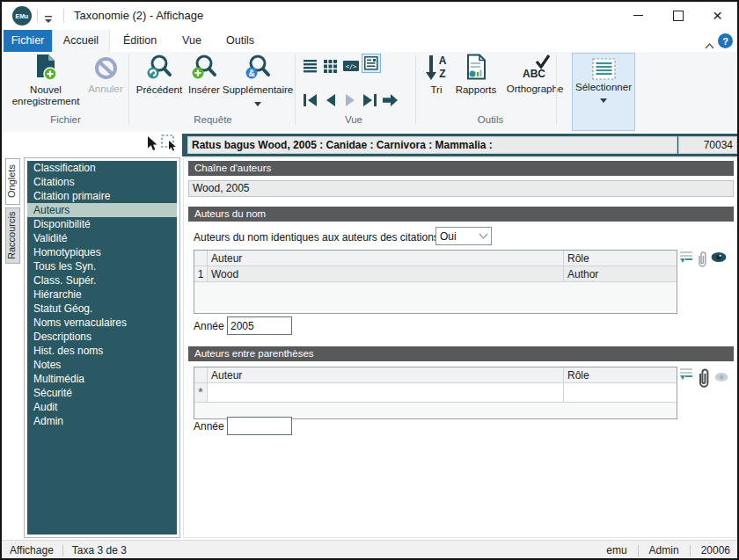  I want to click on sidebar-item-auteurs: Auteurs, so click(102, 210).